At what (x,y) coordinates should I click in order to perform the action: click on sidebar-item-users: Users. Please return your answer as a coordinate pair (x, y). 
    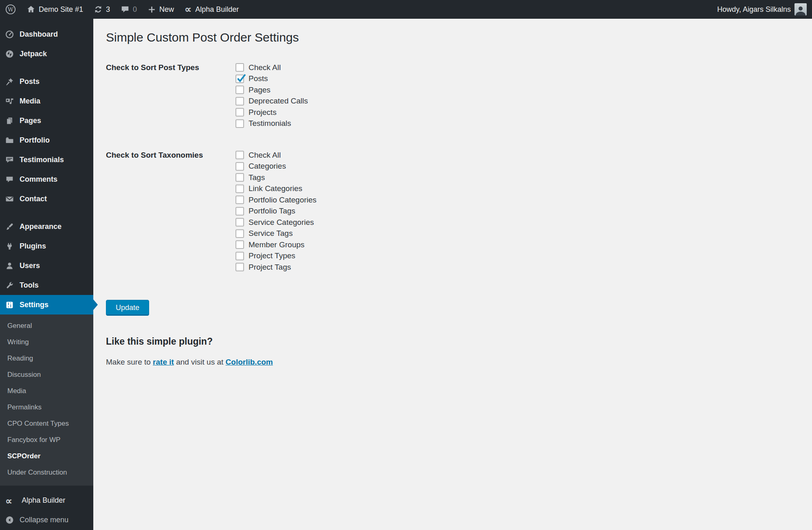
    Looking at the image, I should click on (46, 266).